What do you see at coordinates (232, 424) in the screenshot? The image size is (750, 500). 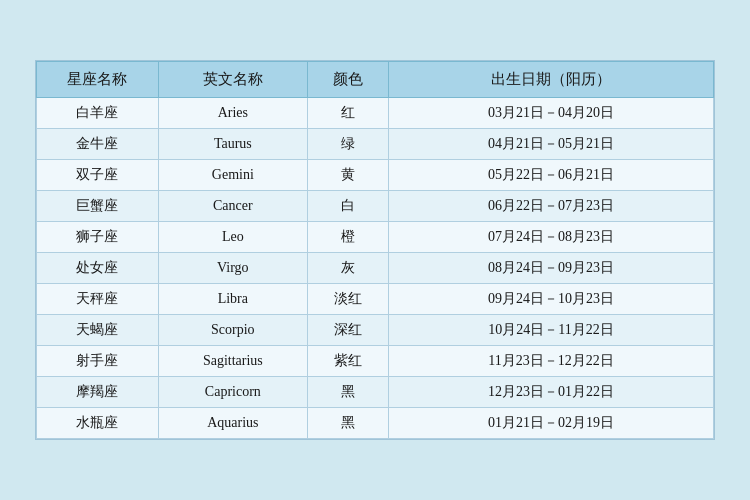 I see `cell-english: Aquarius` at bounding box center [232, 424].